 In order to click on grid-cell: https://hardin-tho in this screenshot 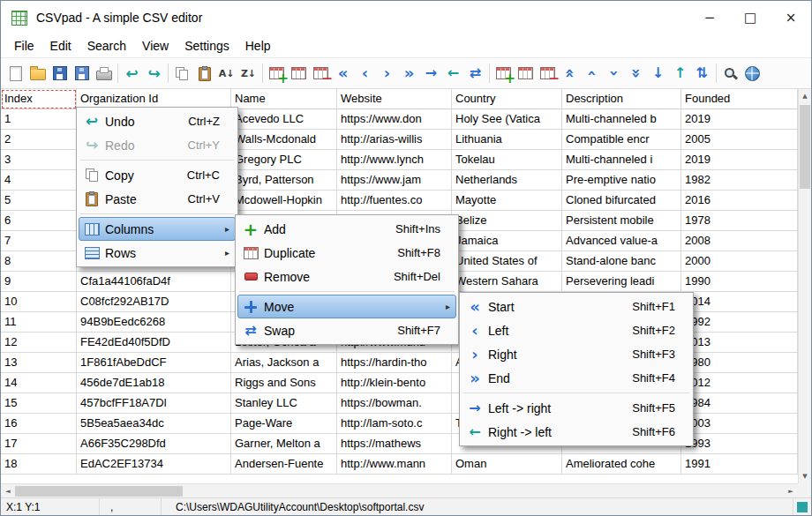, I will do `click(395, 363)`.